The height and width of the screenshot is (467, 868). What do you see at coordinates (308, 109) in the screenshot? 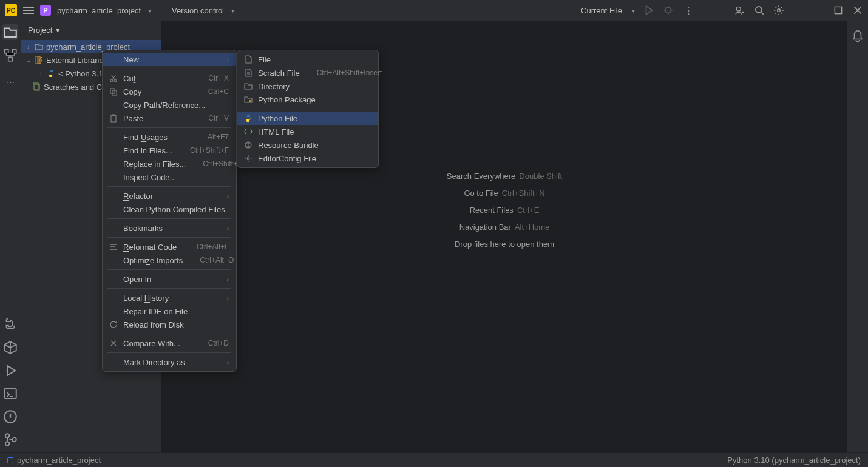
I see `submenu-new: File Scratch FileCtrl+Alt+Shift+Insert D…` at bounding box center [308, 109].